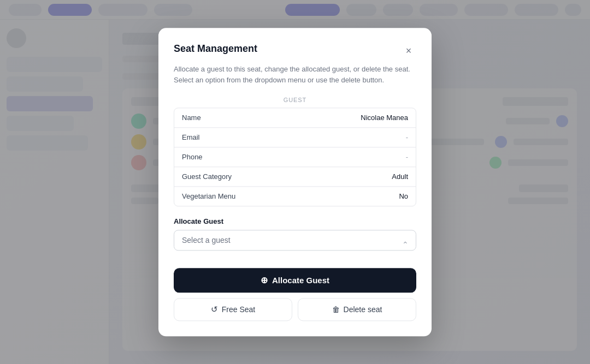 Image resolution: width=590 pixels, height=364 pixels. I want to click on row-label: Name, so click(191, 118).